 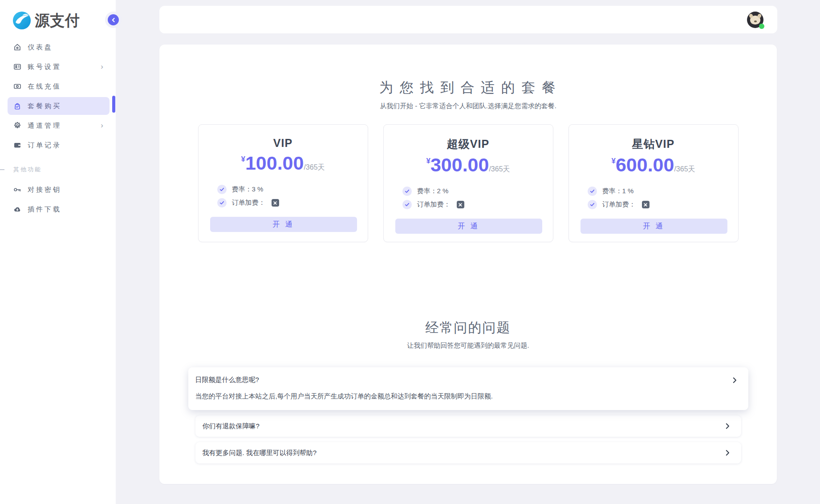 I want to click on price-amount: 300.00, so click(x=460, y=165).